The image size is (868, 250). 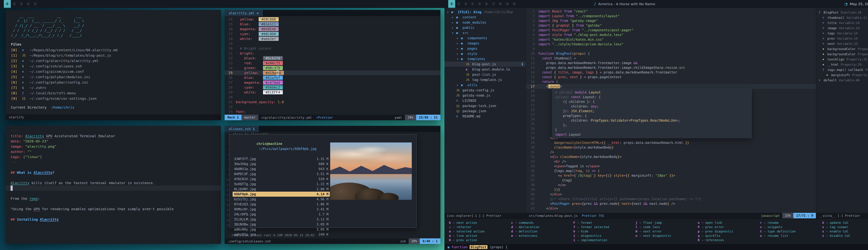 I want to click on markdown-window: ---title: Alacritty GPU Accelerated Term…, so click(x=113, y=185).